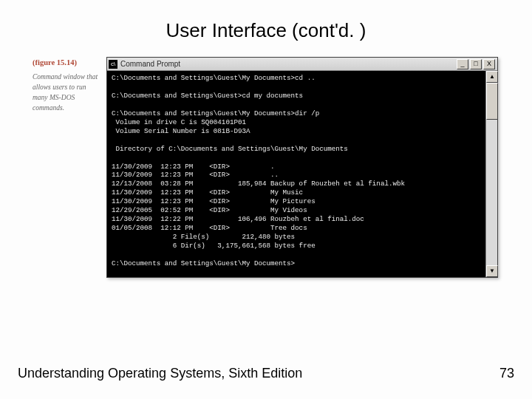 The width and height of the screenshot is (532, 399). Describe the element at coordinates (266, 28) in the screenshot. I see `slide-title: User Interface (cont'd. )` at that location.